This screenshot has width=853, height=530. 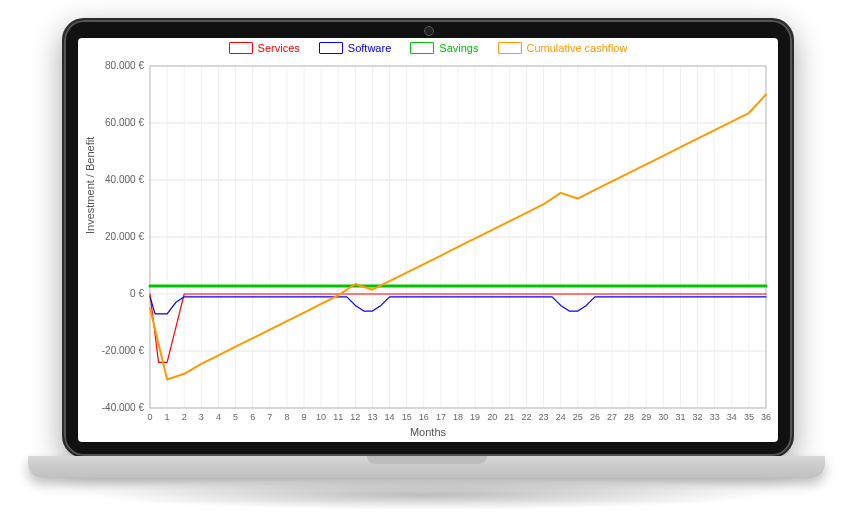 What do you see at coordinates (544, 417) in the screenshot?
I see `svg-text: 23` at bounding box center [544, 417].